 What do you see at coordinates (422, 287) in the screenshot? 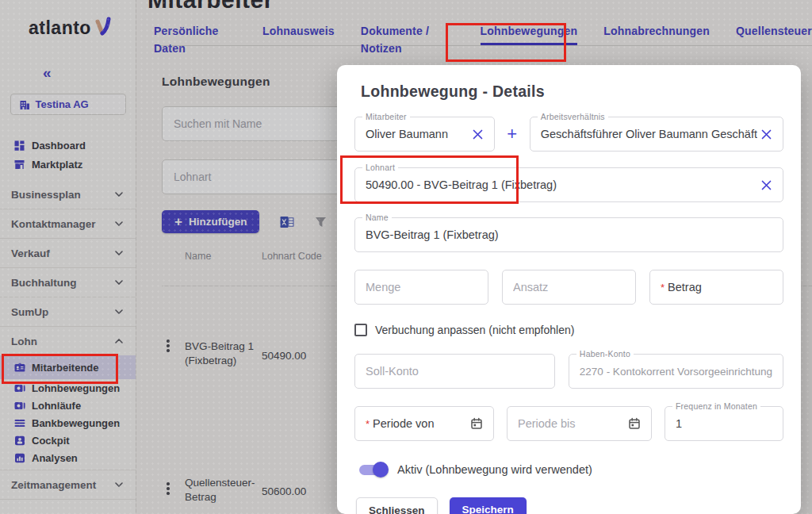
I see `menge-field: Menge` at bounding box center [422, 287].